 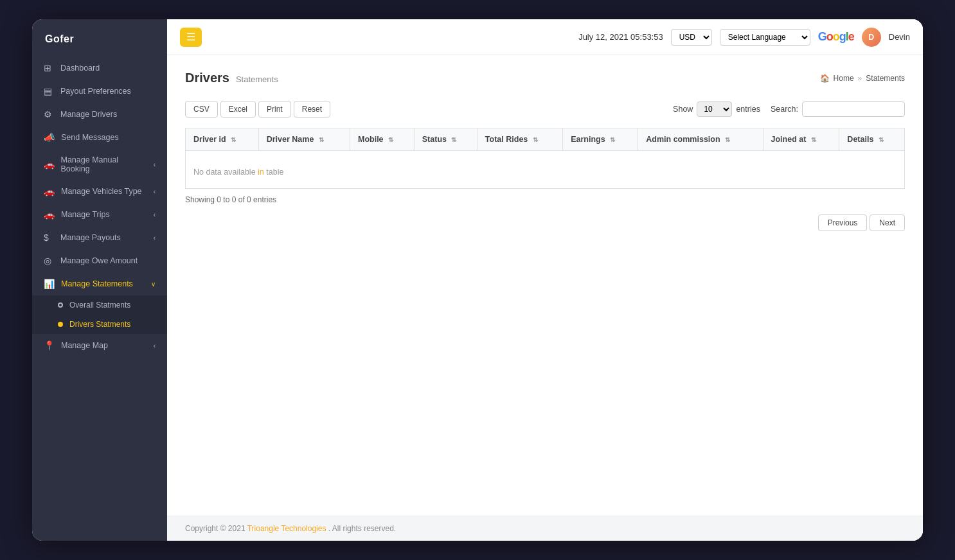 What do you see at coordinates (97, 284) in the screenshot?
I see `sidebar-item-label: Manage Statements` at bounding box center [97, 284].